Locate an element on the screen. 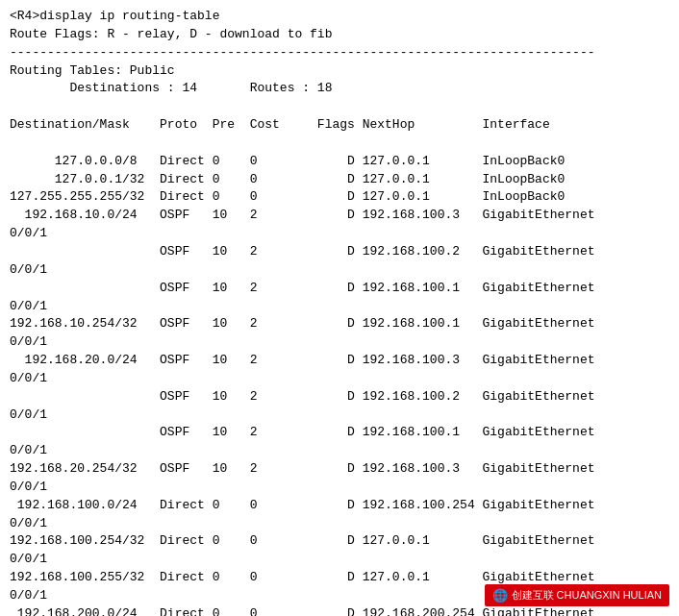 This screenshot has width=679, height=616. watermark-text: 创建互联 CHUANGXIN HULIAN is located at coordinates (587, 596).